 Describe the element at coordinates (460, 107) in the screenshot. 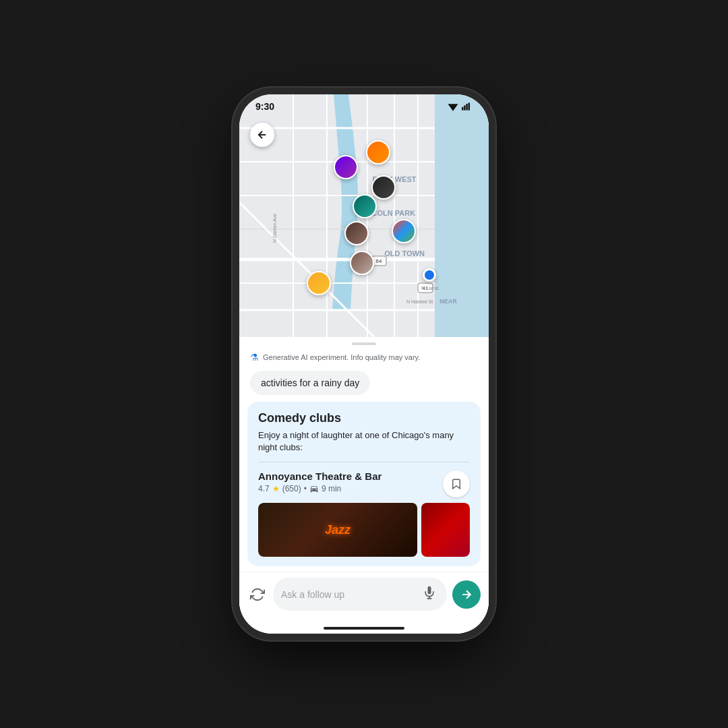

I see `status-icons` at that location.